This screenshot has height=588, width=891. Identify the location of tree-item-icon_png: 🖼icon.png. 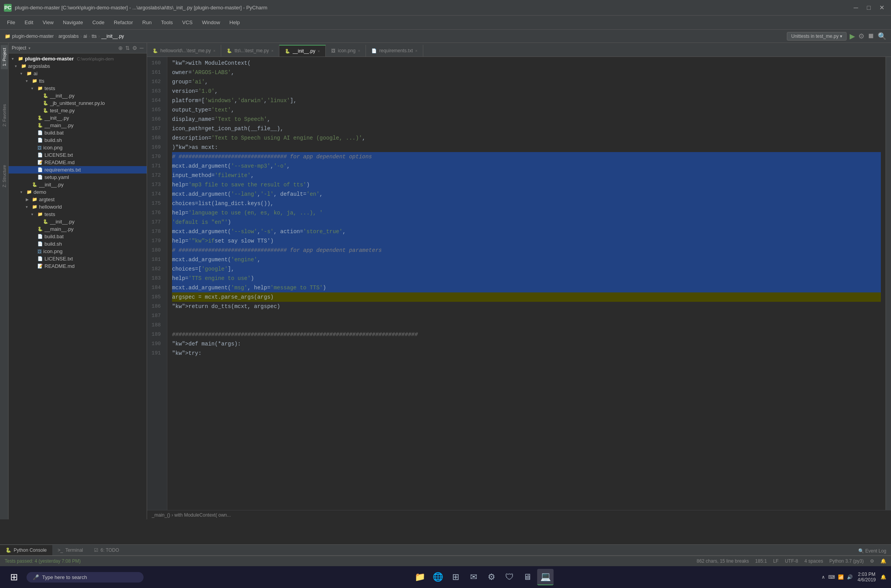
(78, 147).